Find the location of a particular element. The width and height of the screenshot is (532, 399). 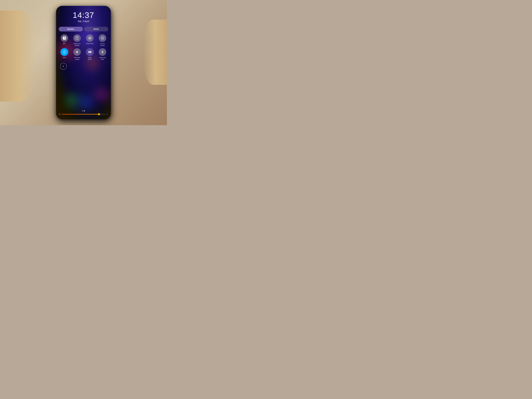

dolby-icon is located at coordinates (90, 52).